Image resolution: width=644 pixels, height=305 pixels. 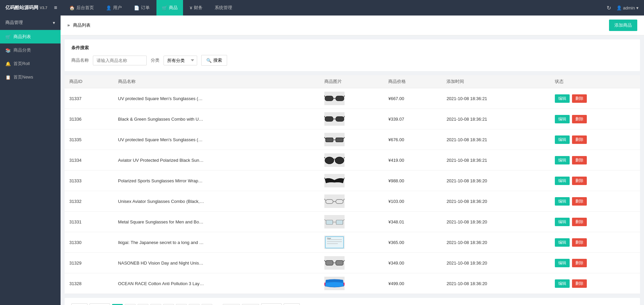 I want to click on search-category-select: 所有分类, so click(x=180, y=61).